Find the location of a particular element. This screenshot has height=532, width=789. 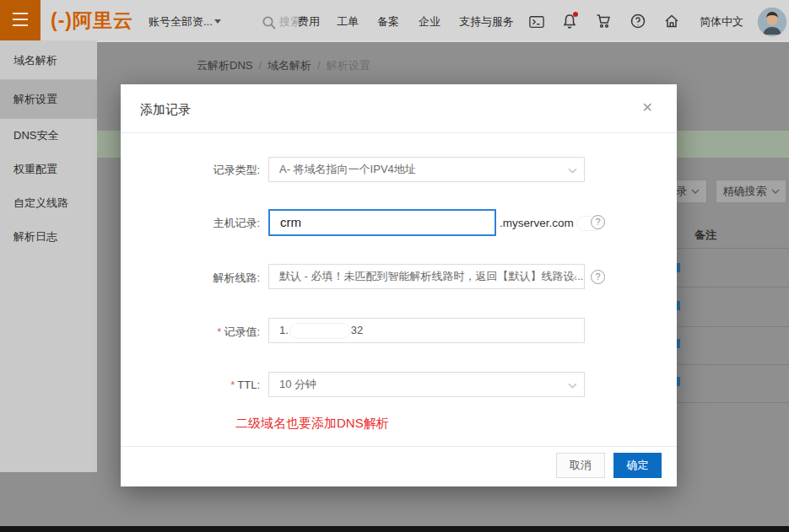

nav-item-icp: 备案 is located at coordinates (388, 22).